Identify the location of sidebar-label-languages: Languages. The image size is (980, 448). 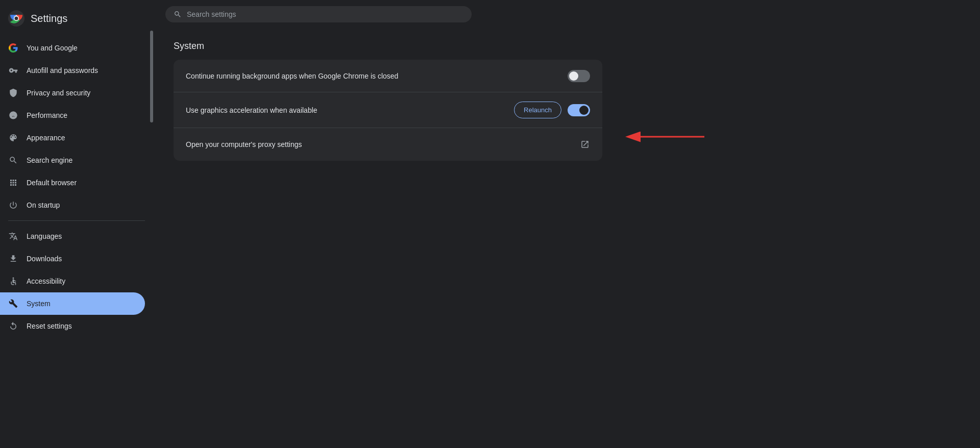
(44, 236).